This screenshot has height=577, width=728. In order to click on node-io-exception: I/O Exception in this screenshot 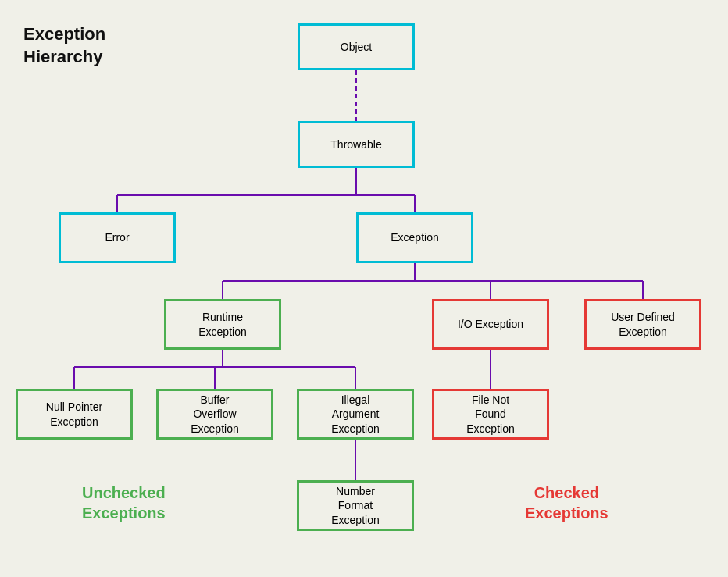, I will do `click(491, 325)`.